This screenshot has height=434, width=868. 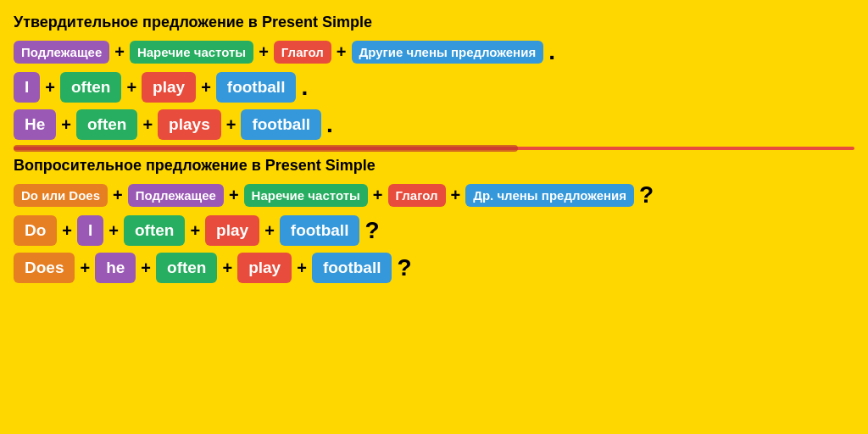 What do you see at coordinates (66, 125) in the screenshot?
I see `plus-7: +` at bounding box center [66, 125].